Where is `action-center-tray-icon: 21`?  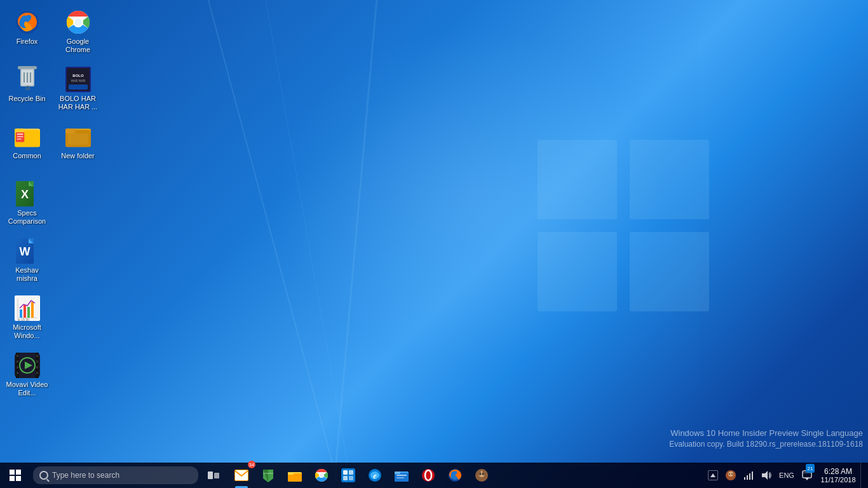 action-center-tray-icon: 21 is located at coordinates (807, 475).